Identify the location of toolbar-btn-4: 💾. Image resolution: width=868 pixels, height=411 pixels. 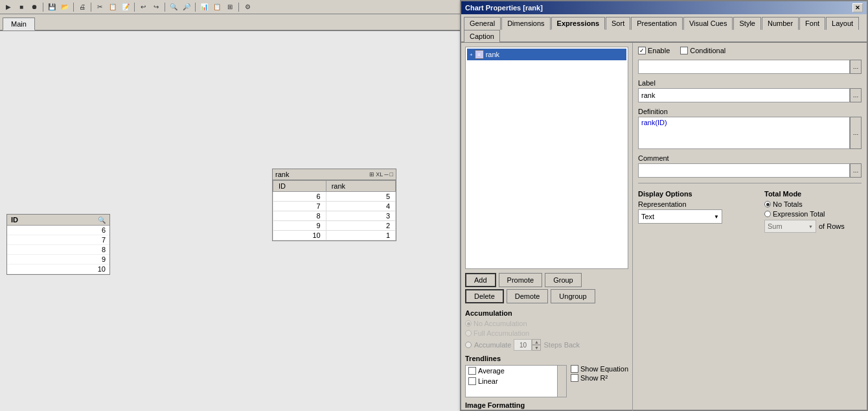
(52, 7).